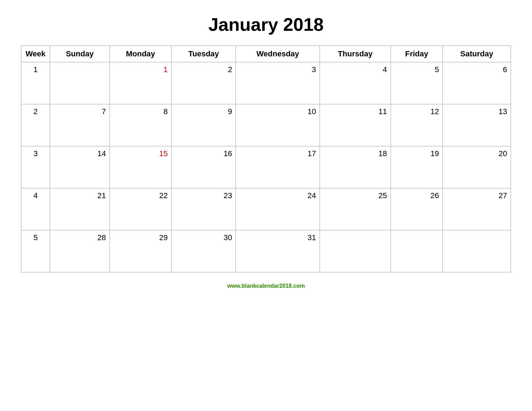 This screenshot has width=532, height=411. I want to click on col-header-friday: Friday, so click(416, 54).